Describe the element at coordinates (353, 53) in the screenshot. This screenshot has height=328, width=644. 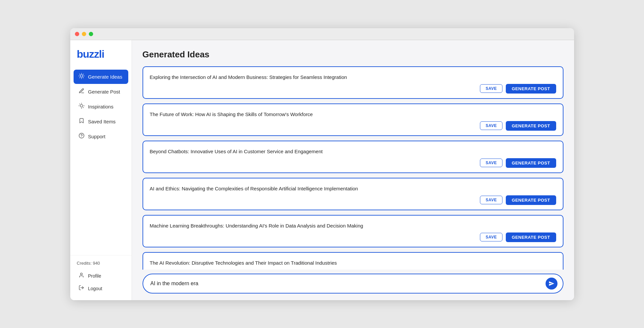
I see `main-header: Generated Ideas` at that location.